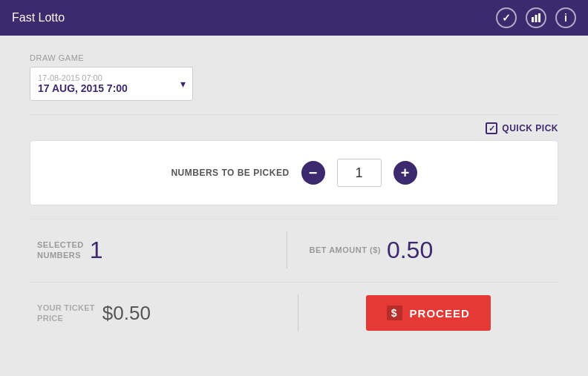  What do you see at coordinates (440, 313) in the screenshot?
I see `proceed-label: PROCEED` at bounding box center [440, 313].